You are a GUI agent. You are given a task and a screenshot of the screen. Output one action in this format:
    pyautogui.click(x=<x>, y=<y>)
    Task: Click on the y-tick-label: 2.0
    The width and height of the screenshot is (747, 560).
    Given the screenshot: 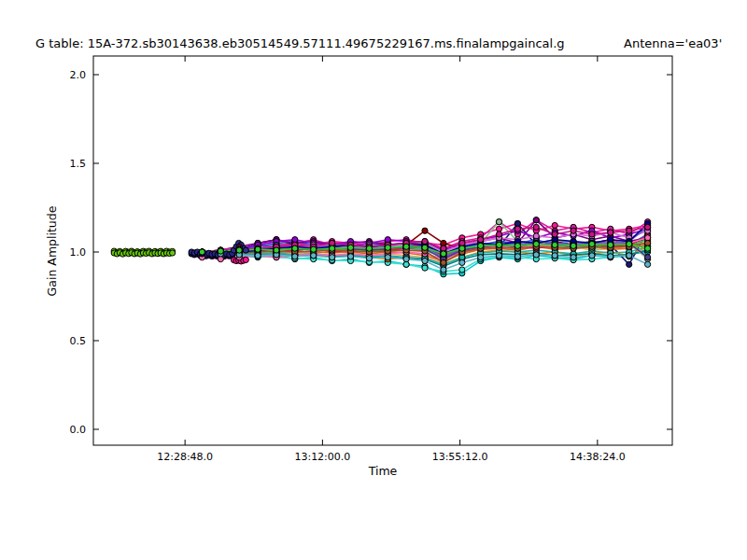 What is the action you would take?
    pyautogui.click(x=78, y=75)
    